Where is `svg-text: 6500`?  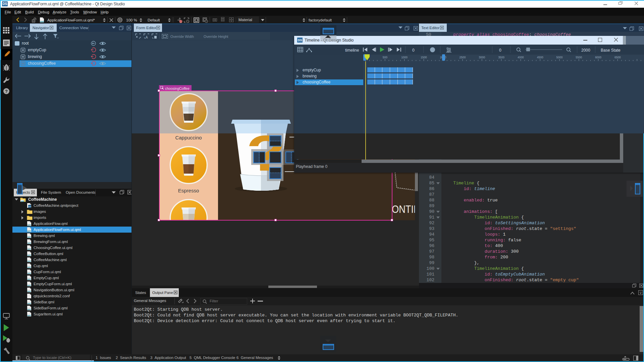
svg-text: 6500 is located at coordinates (618, 57).